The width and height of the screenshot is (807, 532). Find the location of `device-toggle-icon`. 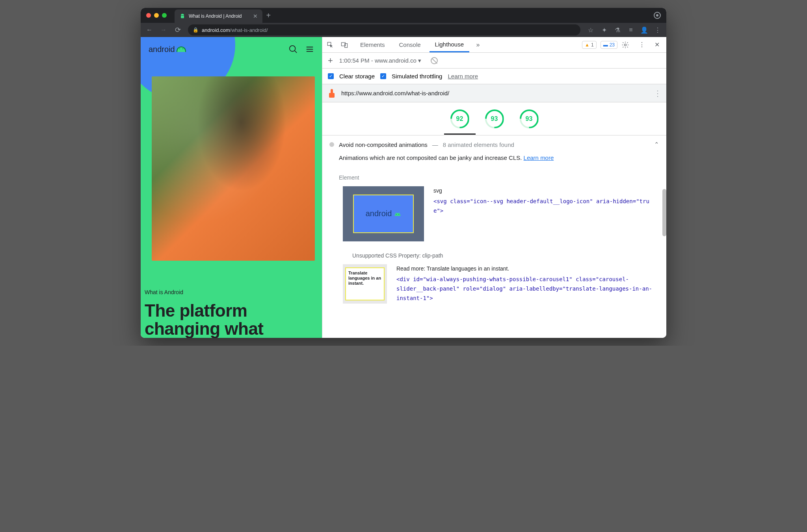

device-toggle-icon is located at coordinates (346, 45).